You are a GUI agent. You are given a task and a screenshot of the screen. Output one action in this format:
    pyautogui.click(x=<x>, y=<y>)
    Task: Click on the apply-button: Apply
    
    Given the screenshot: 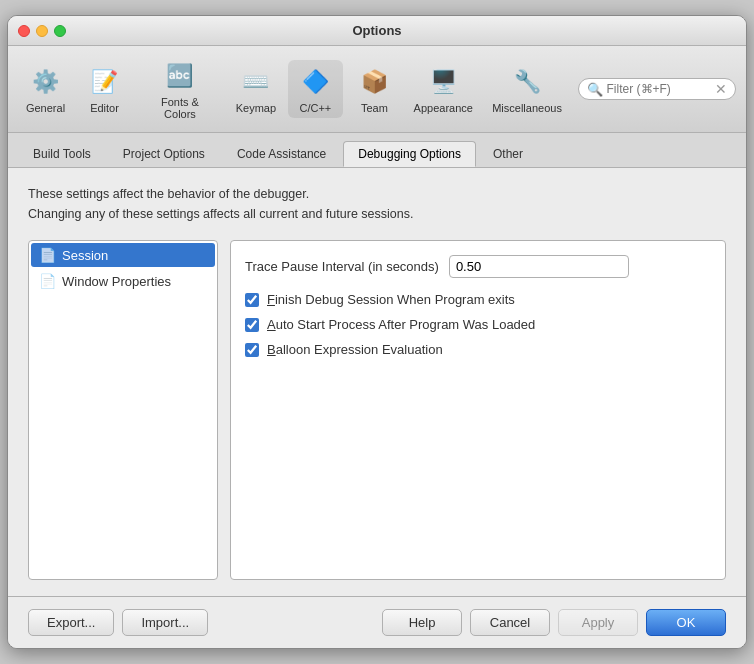 What is the action you would take?
    pyautogui.click(x=598, y=622)
    